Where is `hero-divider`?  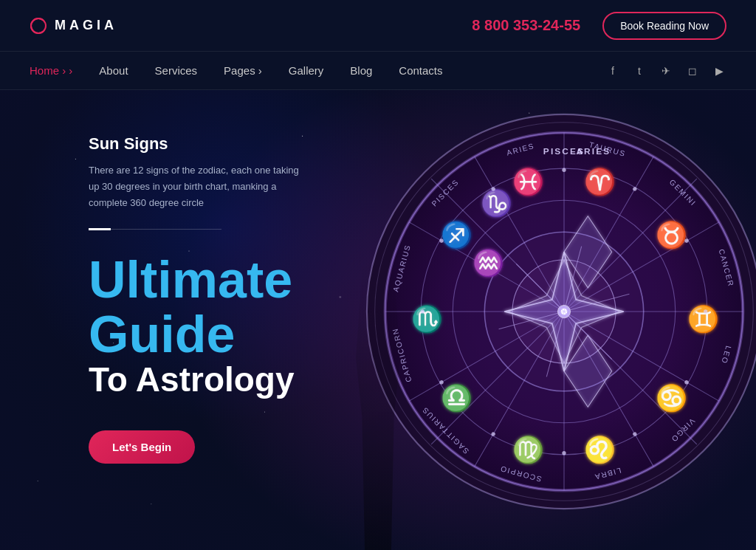 hero-divider is located at coordinates (155, 229).